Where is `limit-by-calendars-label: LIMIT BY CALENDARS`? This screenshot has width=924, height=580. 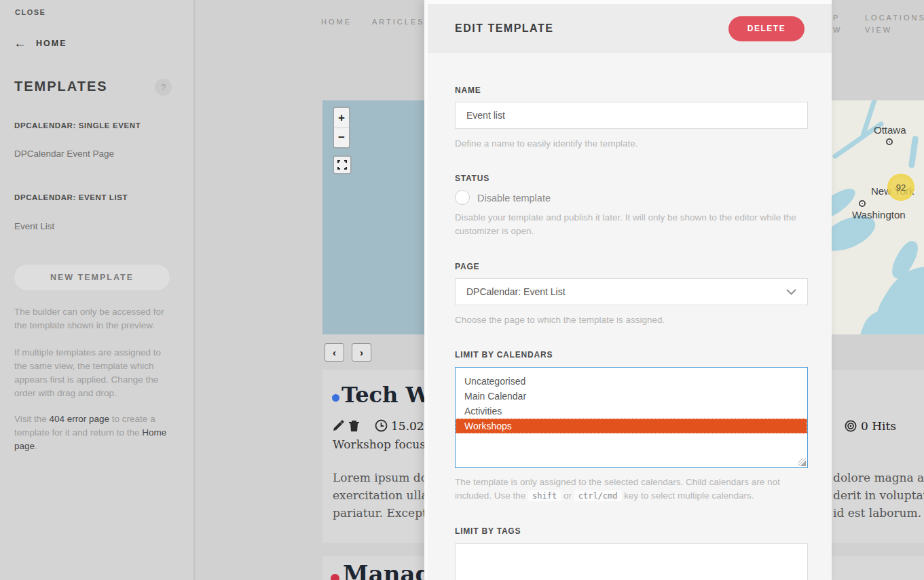 limit-by-calendars-label: LIMIT BY CALENDARS is located at coordinates (504, 355).